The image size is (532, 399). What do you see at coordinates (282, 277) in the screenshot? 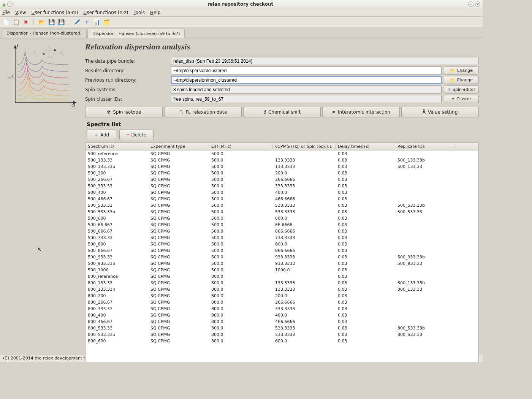
I see `table-row: 800_referenceSQ CPMG800.00.03` at bounding box center [282, 277].